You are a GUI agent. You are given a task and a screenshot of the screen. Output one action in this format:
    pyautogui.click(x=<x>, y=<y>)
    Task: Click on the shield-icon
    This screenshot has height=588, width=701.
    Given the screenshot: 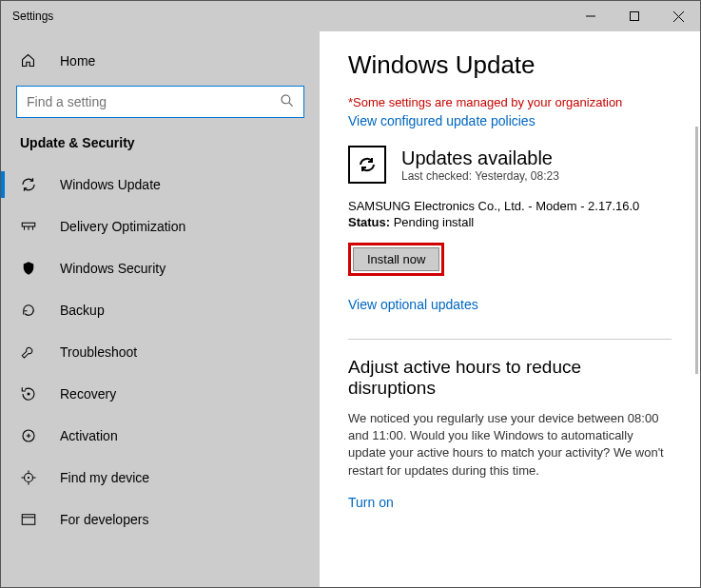 What is the action you would take?
    pyautogui.click(x=29, y=268)
    